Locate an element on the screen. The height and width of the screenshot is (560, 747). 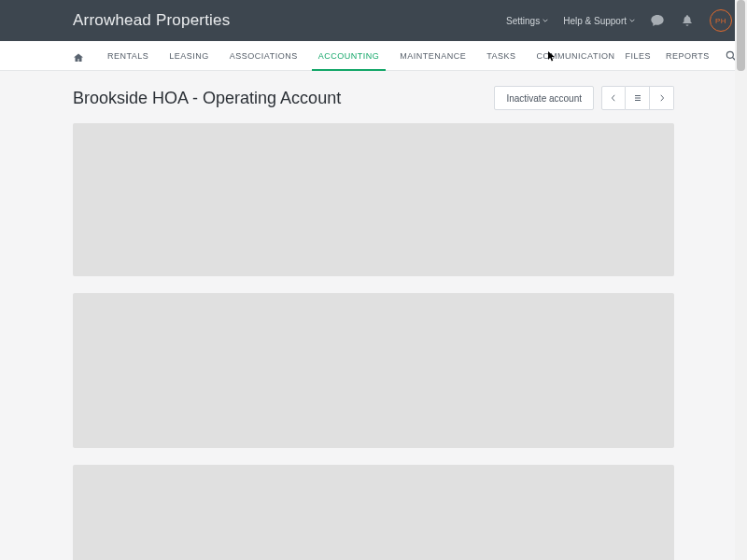
chevron-right-icon is located at coordinates (662, 98).